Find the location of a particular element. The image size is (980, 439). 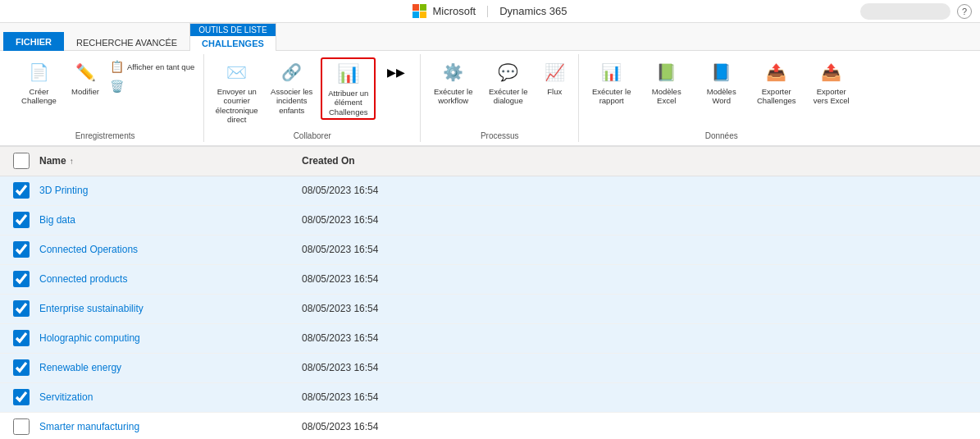

btn-modifier: ✏️ Modifier is located at coordinates (85, 77).